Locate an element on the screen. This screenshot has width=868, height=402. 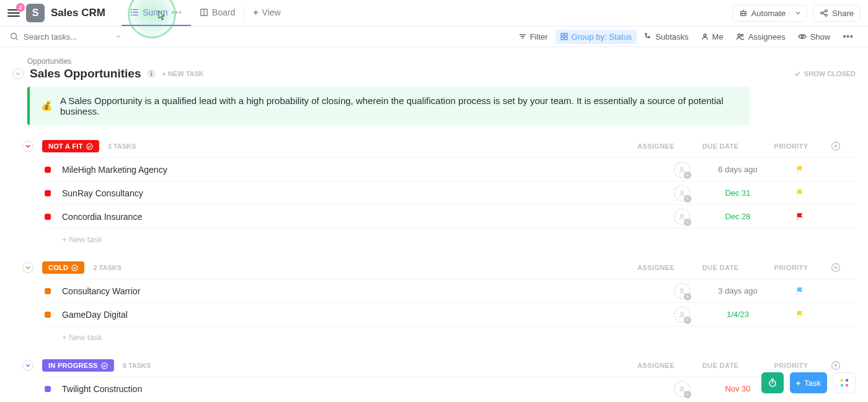
status-dot is located at coordinates (48, 170).